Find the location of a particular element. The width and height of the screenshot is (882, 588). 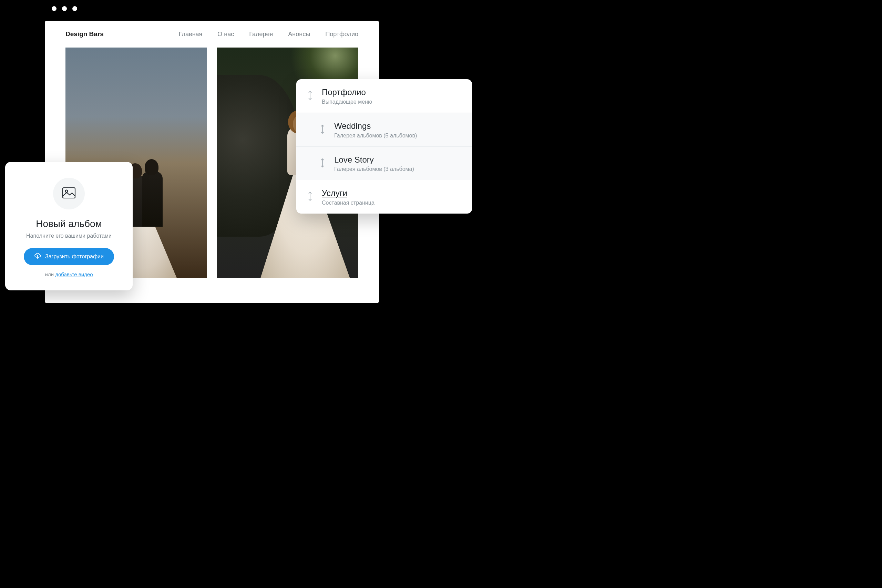

menu-item-title: Love Story is located at coordinates (374, 160).